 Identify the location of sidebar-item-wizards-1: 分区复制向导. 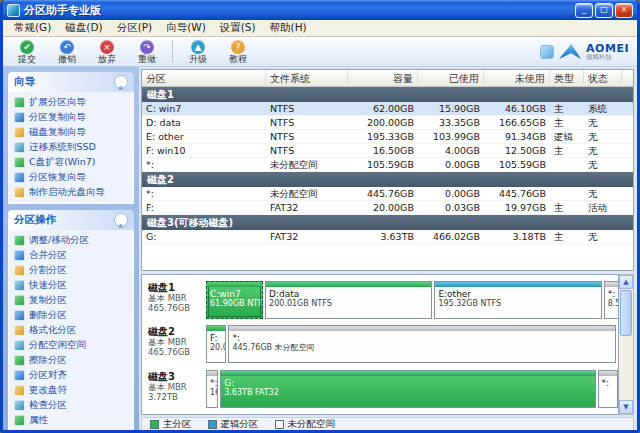
(71, 118).